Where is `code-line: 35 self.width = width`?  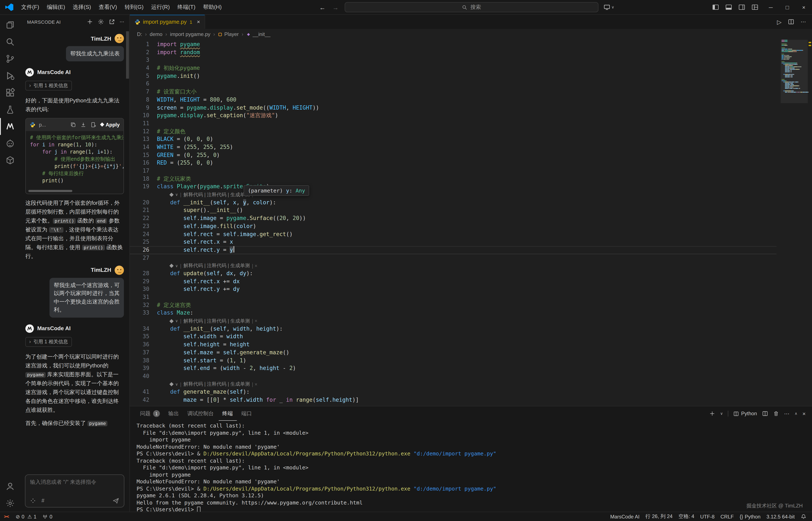 code-line: 35 self.width = width is located at coordinates (453, 337).